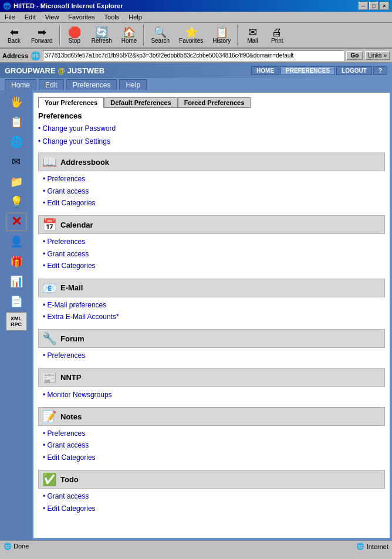 Image resolution: width=392 pixels, height=559 pixels. I want to click on email-section: 📧 E-Mail • E-Mail preferences • Extra E-…, so click(211, 301).